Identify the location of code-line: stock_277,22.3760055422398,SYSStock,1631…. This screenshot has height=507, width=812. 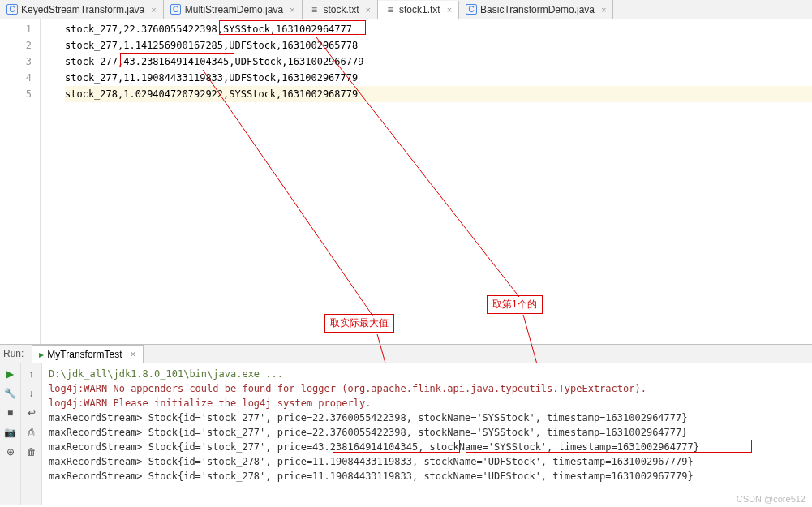
(438, 29).